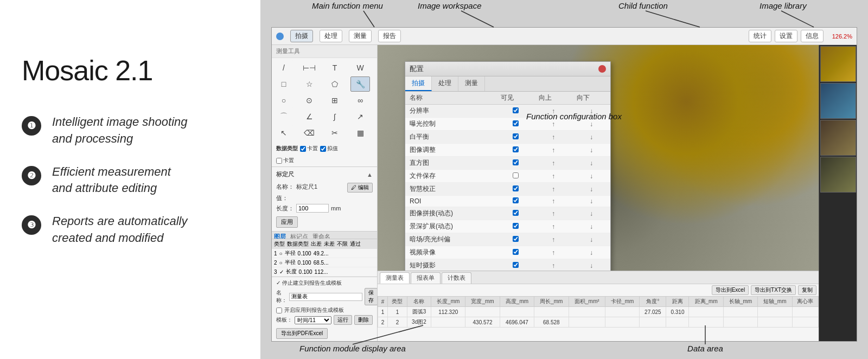  What do you see at coordinates (331, 36) in the screenshot?
I see `menu-tab-process: 处理` at bounding box center [331, 36].